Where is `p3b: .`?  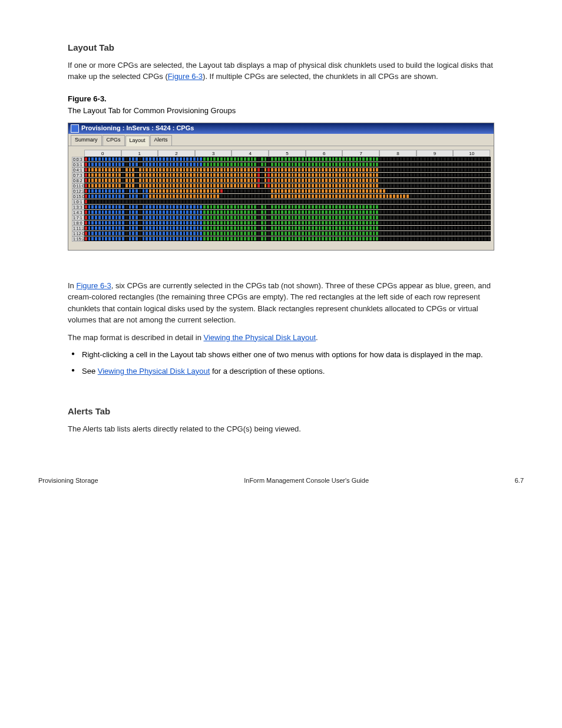 p3b: . is located at coordinates (317, 337).